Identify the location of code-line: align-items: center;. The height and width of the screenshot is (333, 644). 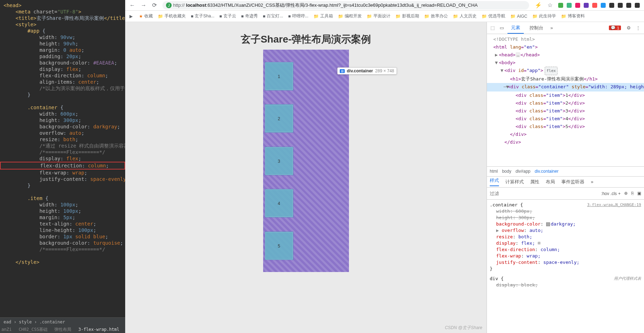
(62, 82).